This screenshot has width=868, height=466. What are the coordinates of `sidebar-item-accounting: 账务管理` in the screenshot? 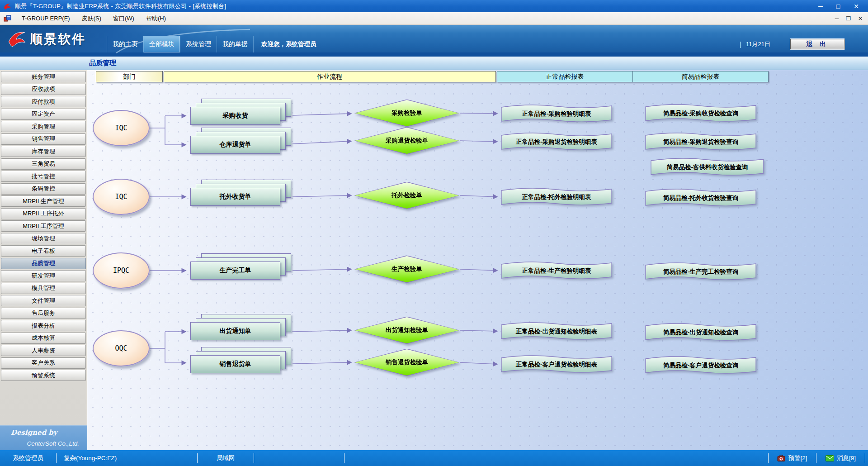 It's located at (43, 77).